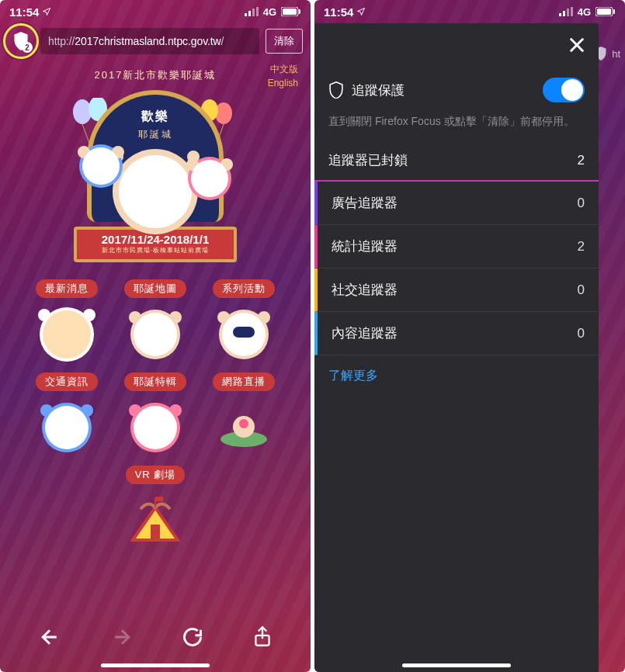 Image resolution: width=625 pixels, height=672 pixels. What do you see at coordinates (155, 521) in the screenshot?
I see `tent-icon` at bounding box center [155, 521].